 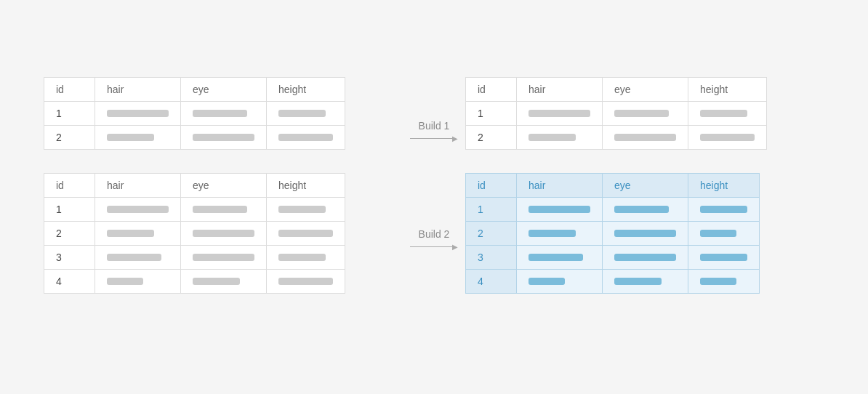 What do you see at coordinates (491, 90) in the screenshot?
I see `col-id-top-right: id` at bounding box center [491, 90].